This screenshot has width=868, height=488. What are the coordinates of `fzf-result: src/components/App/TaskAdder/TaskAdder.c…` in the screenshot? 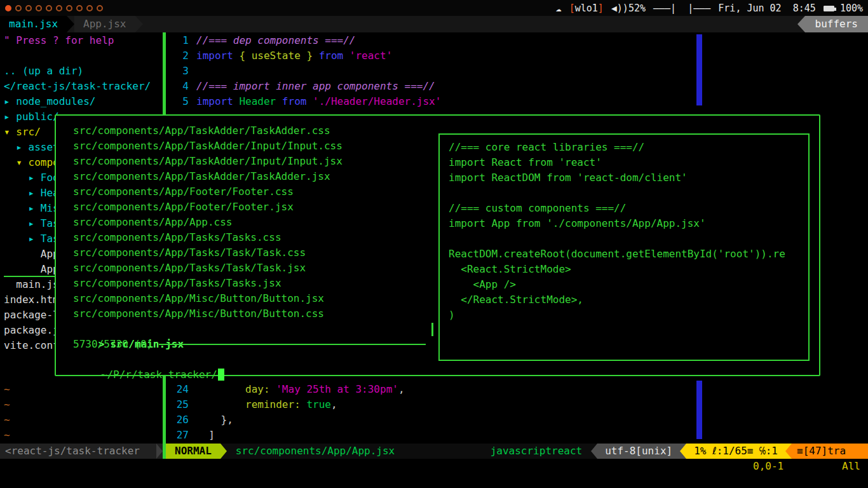 It's located at (247, 131).